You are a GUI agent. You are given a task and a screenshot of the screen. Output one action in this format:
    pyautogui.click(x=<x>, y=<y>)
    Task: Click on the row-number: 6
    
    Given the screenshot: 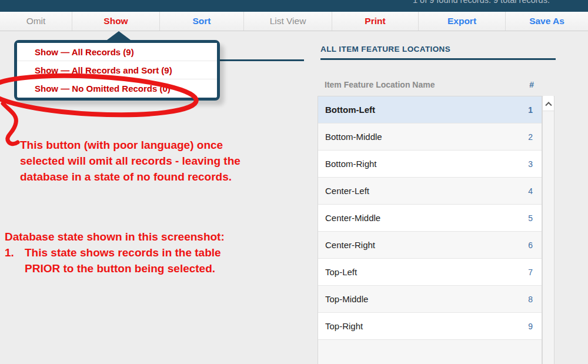 What is the action you would take?
    pyautogui.click(x=530, y=245)
    